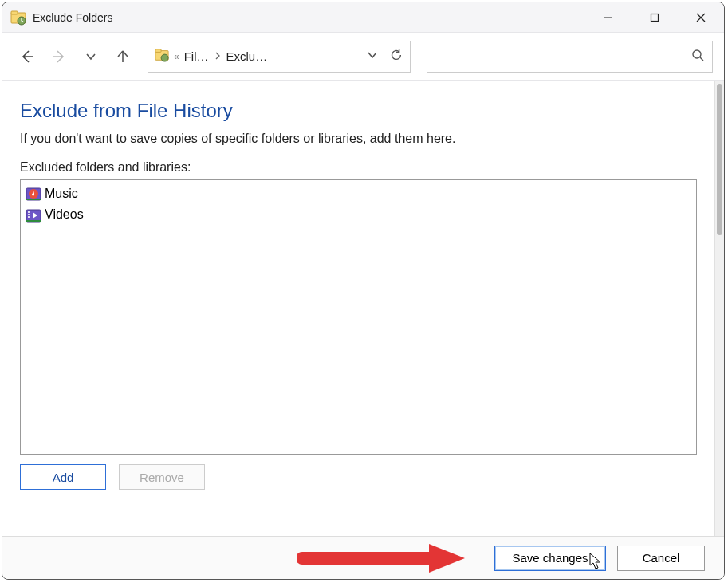 Image resolution: width=728 pixels, height=583 pixels. Describe the element at coordinates (247, 56) in the screenshot. I see `breadcrumb-item-2: Exclu…` at that location.